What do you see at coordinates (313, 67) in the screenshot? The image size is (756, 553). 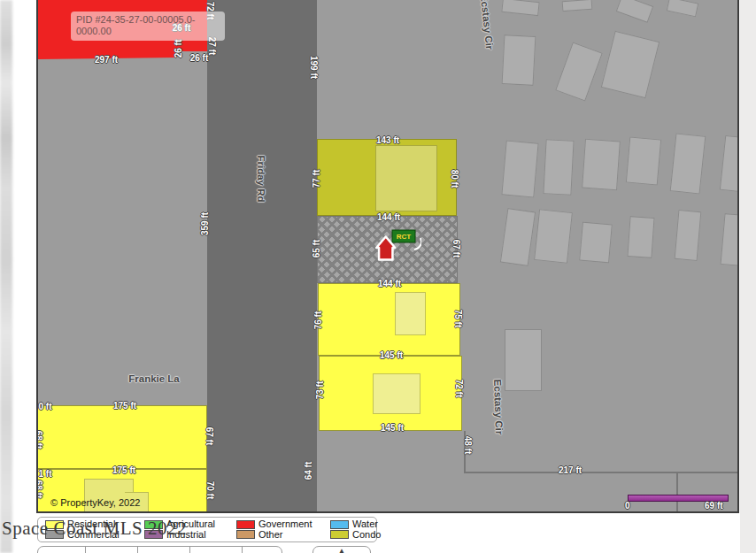 I see `measurement-label: 199 ft` at bounding box center [313, 67].